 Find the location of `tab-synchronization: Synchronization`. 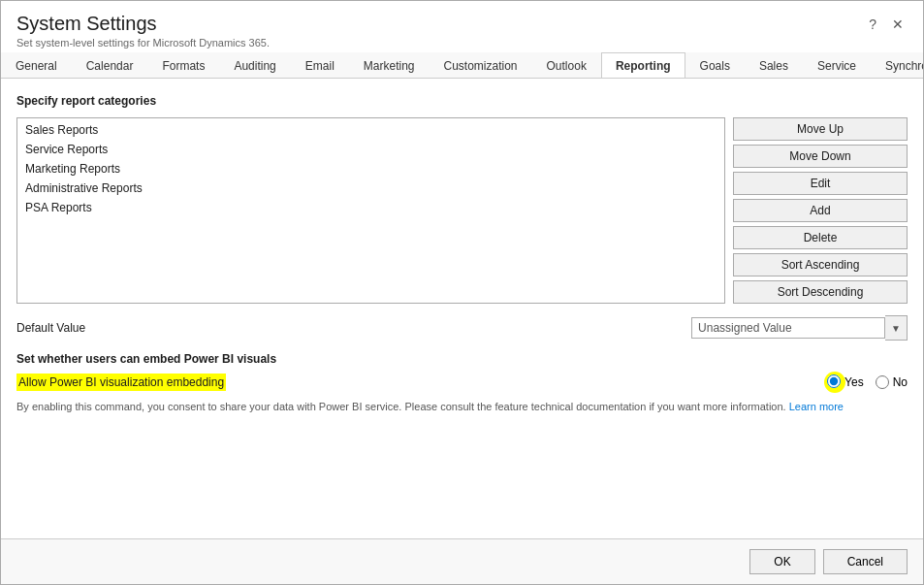

tab-synchronization: Synchronization is located at coordinates (897, 66).